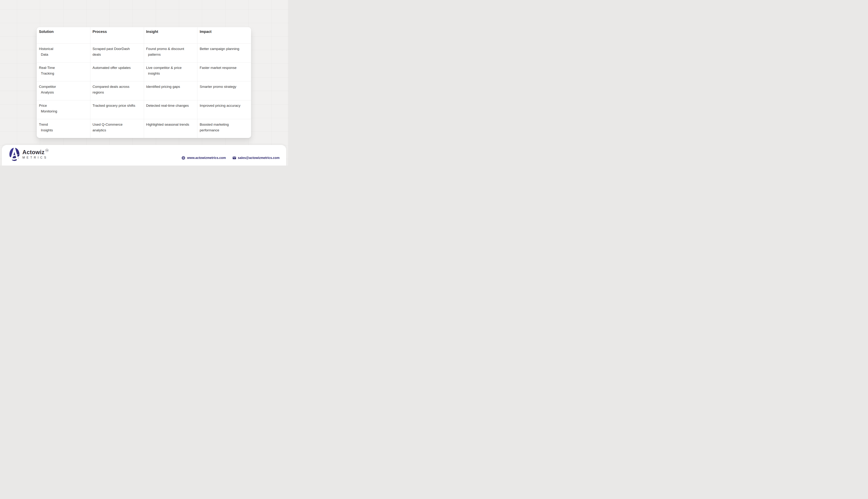 This screenshot has width=868, height=499. What do you see at coordinates (234, 158) in the screenshot?
I see `mail-icon` at bounding box center [234, 158].